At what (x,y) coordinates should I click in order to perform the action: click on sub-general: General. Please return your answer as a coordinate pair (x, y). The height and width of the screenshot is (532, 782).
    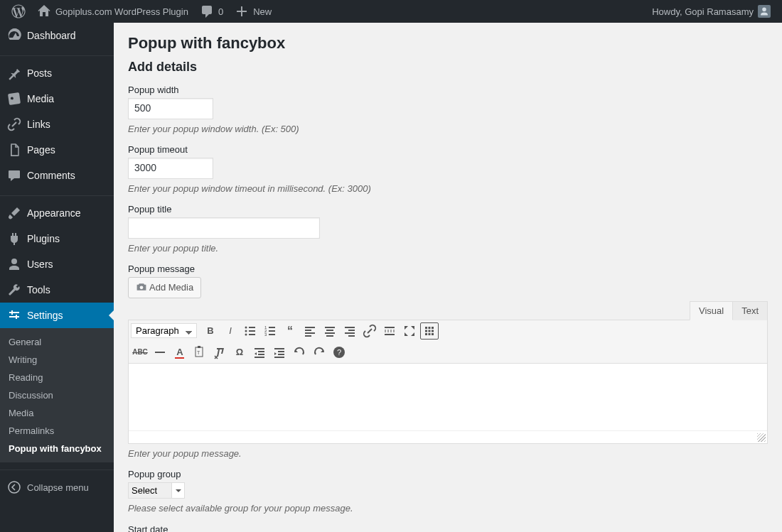
    Looking at the image, I should click on (57, 342).